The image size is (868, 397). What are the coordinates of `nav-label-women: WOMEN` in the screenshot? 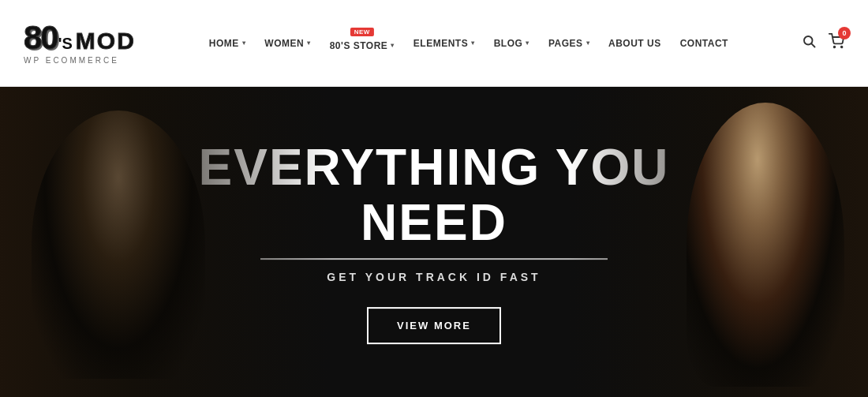 It's located at (284, 43).